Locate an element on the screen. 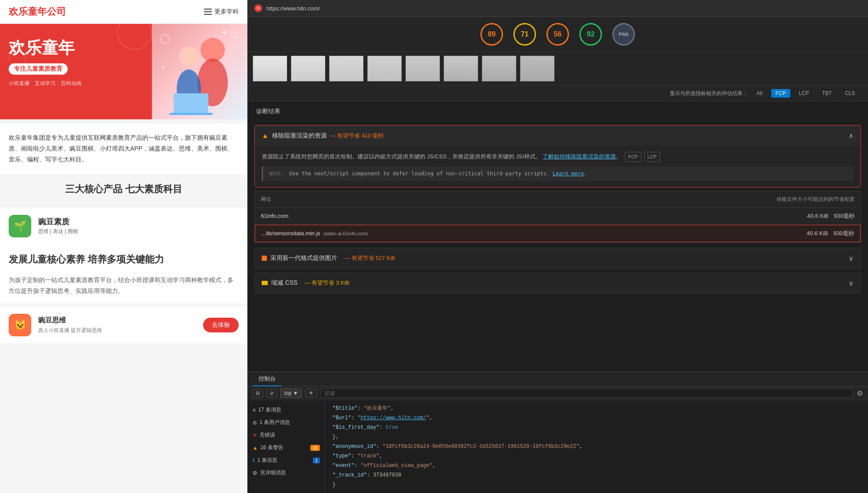 Image resolution: width=868 pixels, height=493 pixels. filter-fcp: FCP is located at coordinates (781, 93).